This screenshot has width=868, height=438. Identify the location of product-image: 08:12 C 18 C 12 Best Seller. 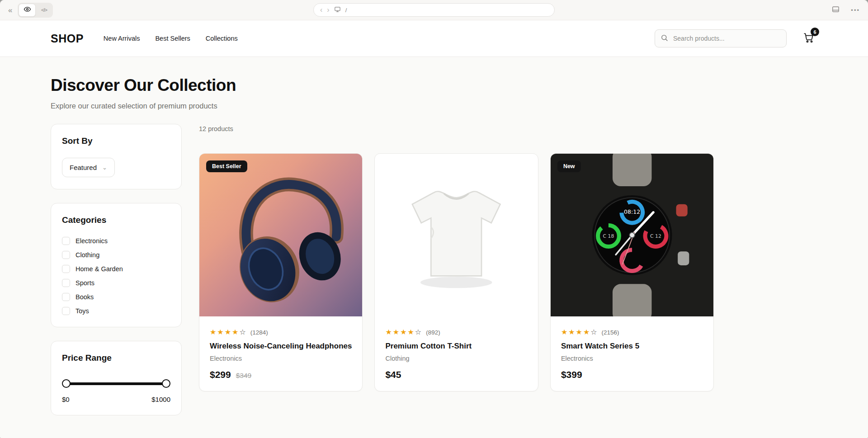
(281, 235).